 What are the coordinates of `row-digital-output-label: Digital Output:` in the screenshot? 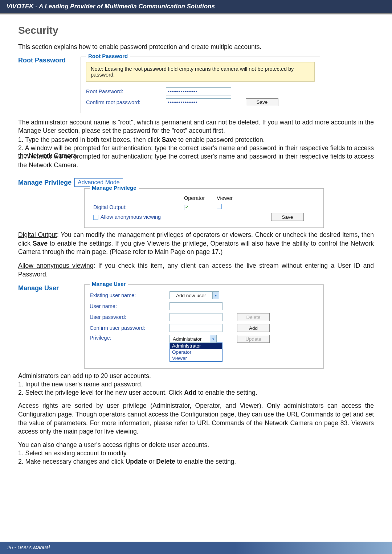 It's located at (135, 207).